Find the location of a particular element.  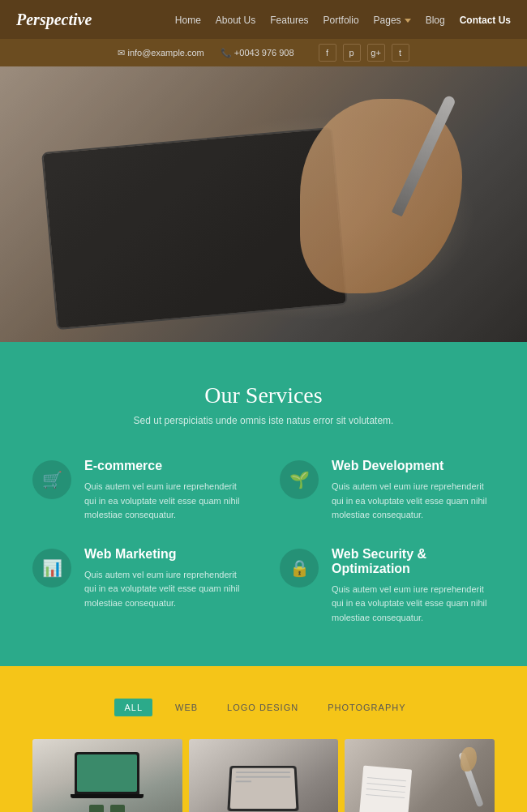

portfolio-grid is located at coordinates (264, 776).